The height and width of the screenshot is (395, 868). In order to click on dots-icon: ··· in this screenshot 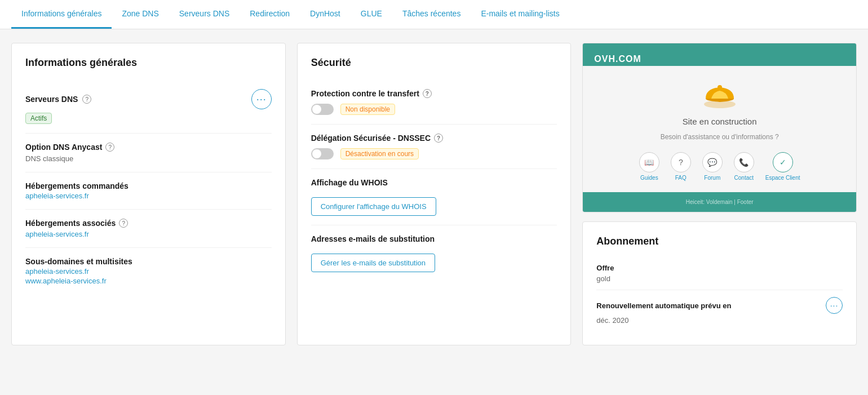, I will do `click(262, 99)`.